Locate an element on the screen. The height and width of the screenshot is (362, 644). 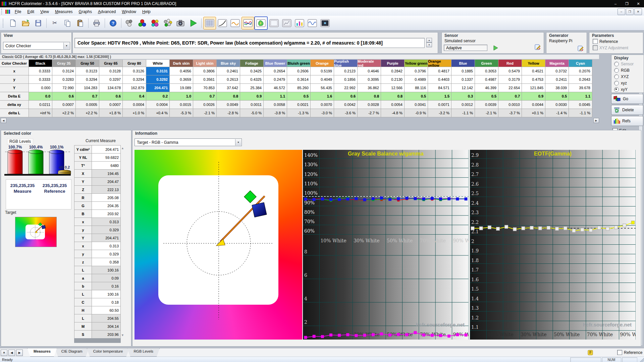
column-header-red: Red is located at coordinates (510, 63).